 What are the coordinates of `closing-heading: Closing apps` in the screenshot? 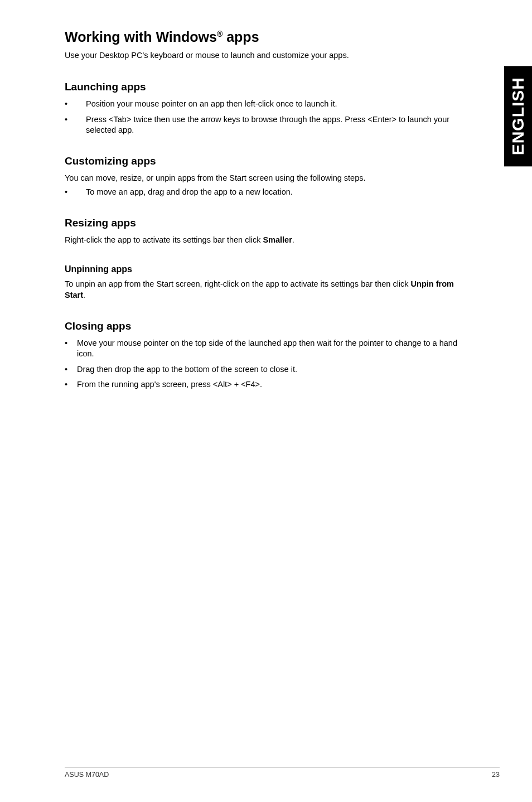 It's located at (266, 326).